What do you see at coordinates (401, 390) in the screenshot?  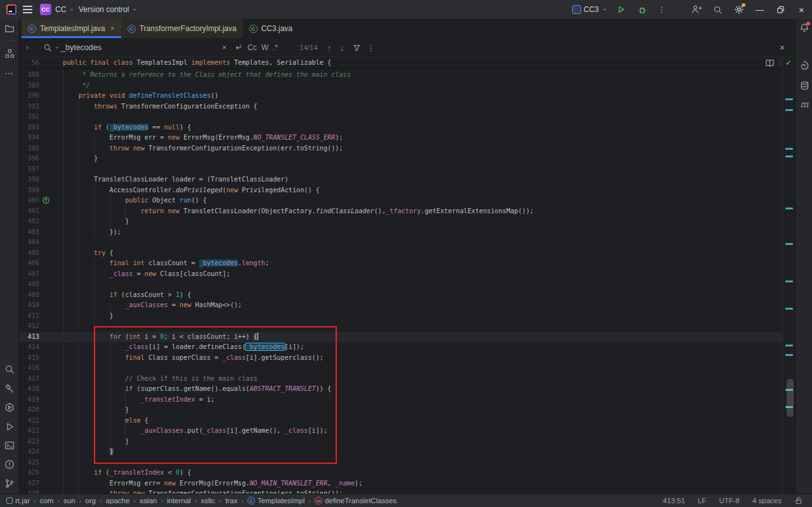 I see `code-line: 418 if (superClass.getName().equals(ABST…` at bounding box center [401, 390].